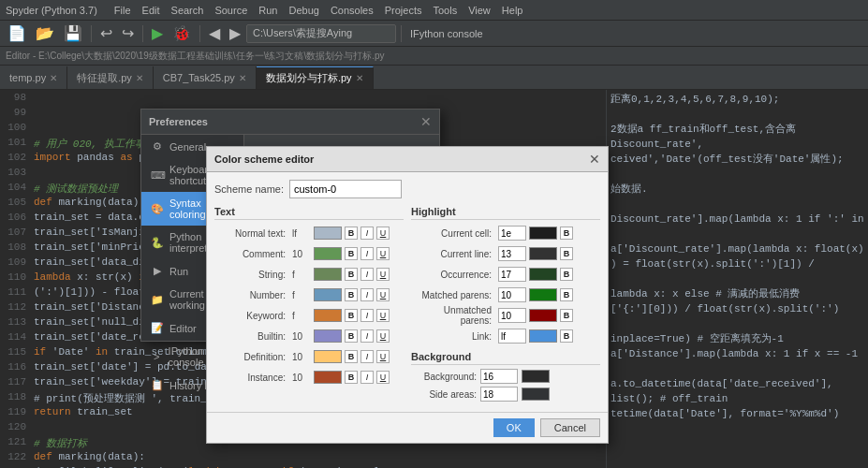  Describe the element at coordinates (543, 274) in the screenshot. I see `occurrence-color` at that location.